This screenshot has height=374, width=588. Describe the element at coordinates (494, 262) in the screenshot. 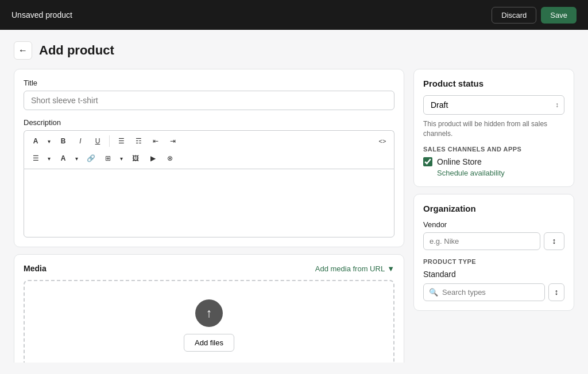

I see `product-type-label: PRODUCT TYPE` at that location.